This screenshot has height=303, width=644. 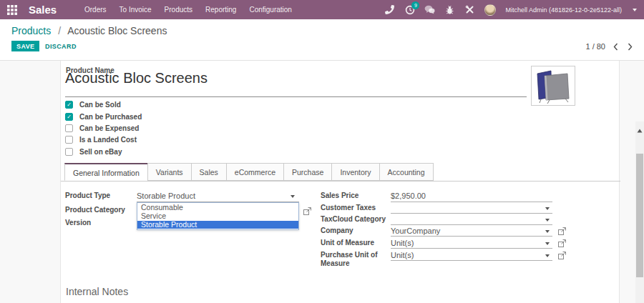 What do you see at coordinates (409, 10) in the screenshot?
I see `activities-clock-icon: 9` at bounding box center [409, 10].